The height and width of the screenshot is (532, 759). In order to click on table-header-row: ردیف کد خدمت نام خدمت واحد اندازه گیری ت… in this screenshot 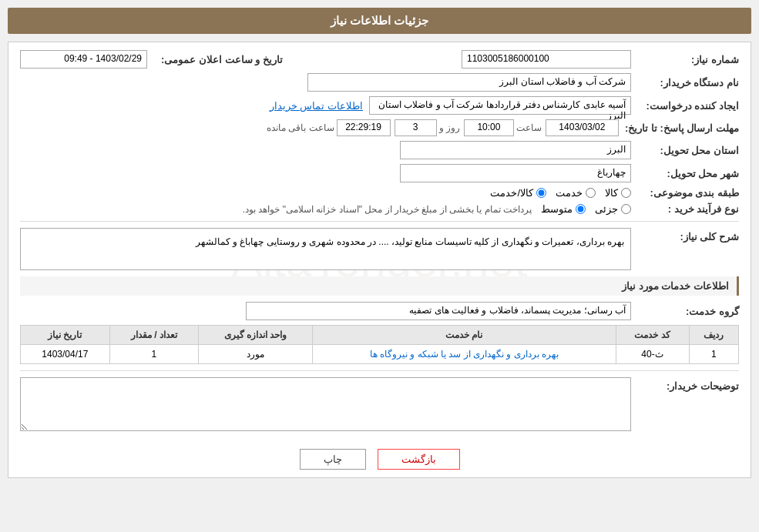, I will do `click(380, 336)`.